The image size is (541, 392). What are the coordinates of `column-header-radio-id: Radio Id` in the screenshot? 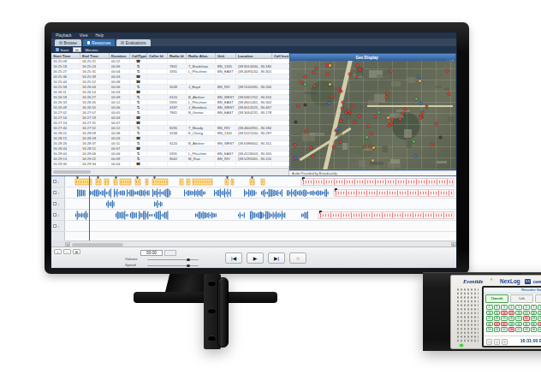 It's located at (177, 56).